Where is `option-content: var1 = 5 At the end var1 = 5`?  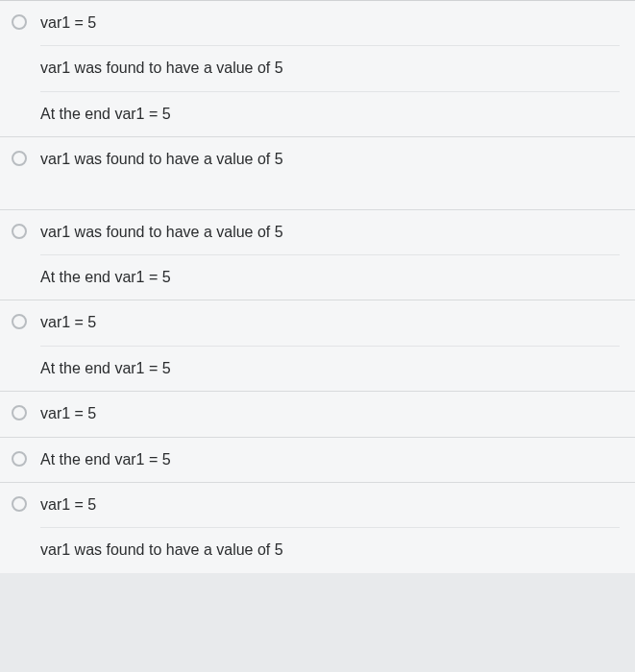 option-content: var1 = 5 At the end var1 = 5 is located at coordinates (317, 346).